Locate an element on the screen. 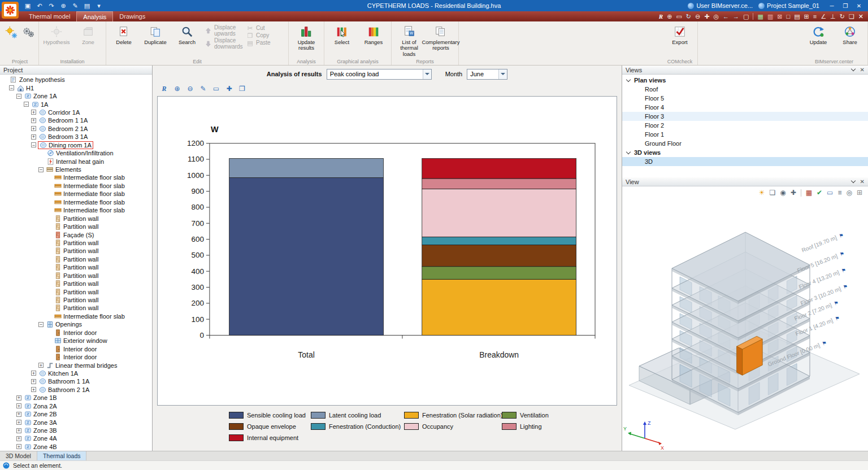 The width and height of the screenshot is (868, 470). view-item-ground-floor: Ground Floor is located at coordinates (745, 143).